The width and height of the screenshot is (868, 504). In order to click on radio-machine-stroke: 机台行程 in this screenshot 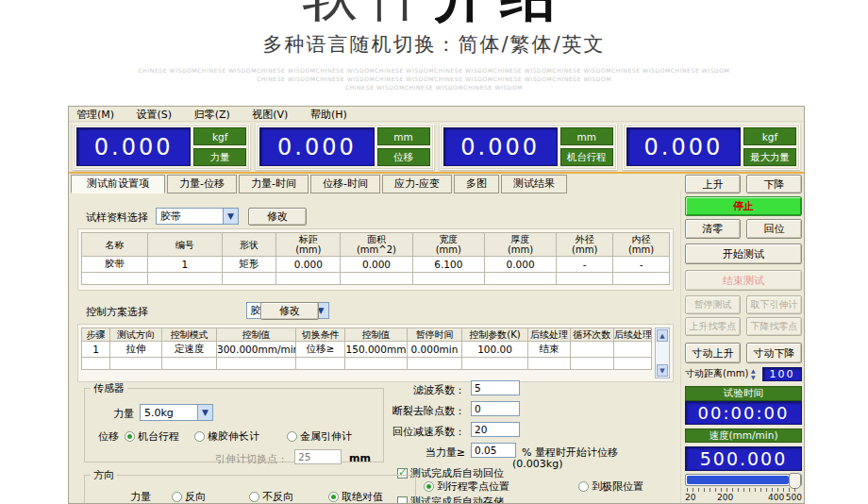, I will do `click(152, 436)`.